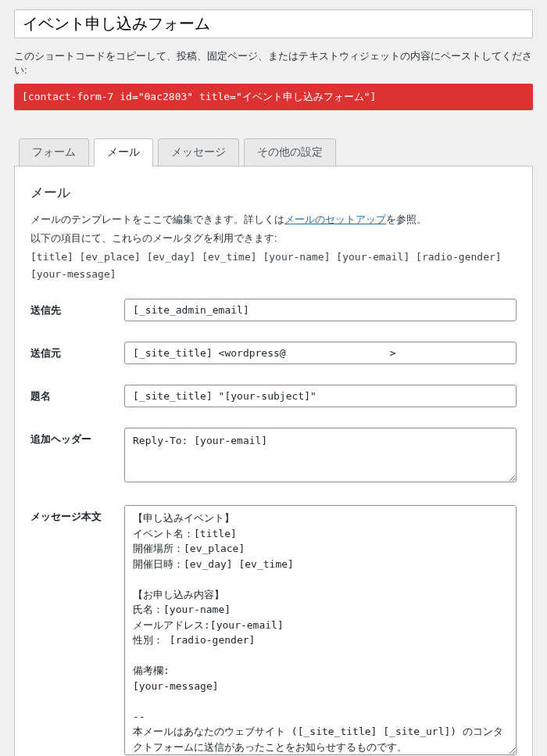 The height and width of the screenshot is (756, 547). Describe the element at coordinates (274, 23) in the screenshot. I see `form-title-input` at that location.